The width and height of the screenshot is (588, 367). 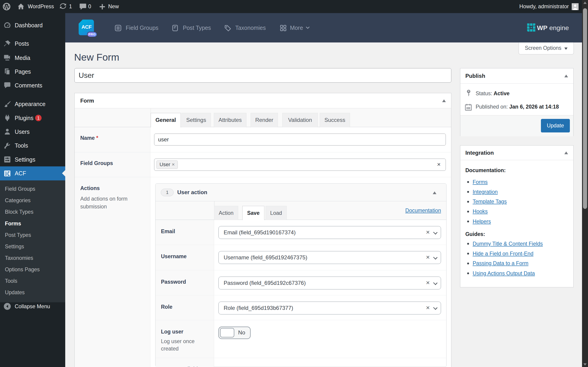 I want to click on email-clear-icon: ×, so click(x=428, y=232).